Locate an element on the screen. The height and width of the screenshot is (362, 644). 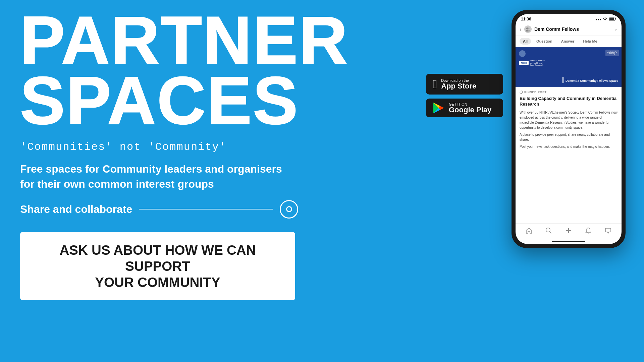
tab-help-me: Help Me is located at coordinates (590, 41).